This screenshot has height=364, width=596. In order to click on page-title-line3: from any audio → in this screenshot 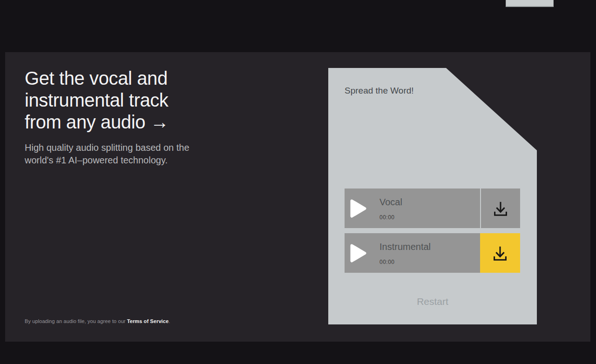, I will do `click(97, 122)`.